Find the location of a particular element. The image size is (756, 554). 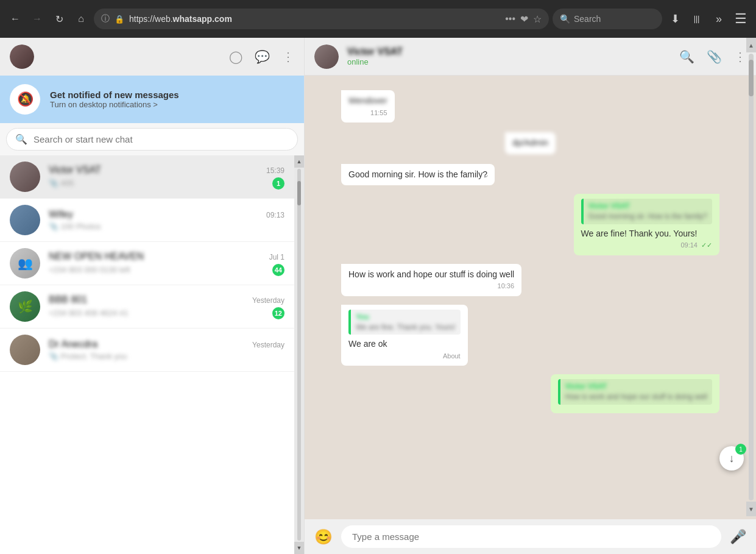

chat-item: 👥 NEW OPEN HEAVEN Jul 1 +234 803 000 013… is located at coordinates (147, 263).